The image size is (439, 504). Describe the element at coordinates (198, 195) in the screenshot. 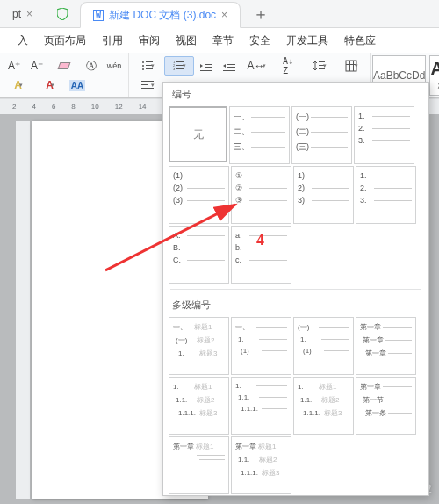

I see `numbering-option: (1)(2)(3)` at that location.